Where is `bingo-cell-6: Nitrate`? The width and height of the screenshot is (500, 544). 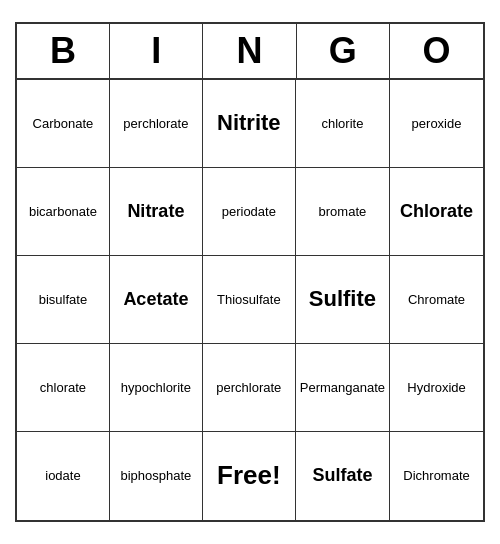
bingo-cell-6: Nitrate is located at coordinates (156, 212).